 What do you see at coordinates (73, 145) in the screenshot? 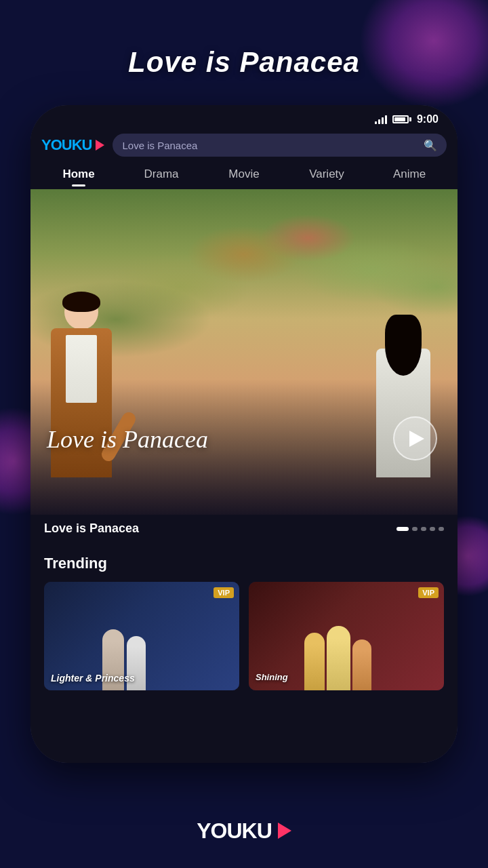
I see `youku-logo: YOUKU` at bounding box center [73, 145].